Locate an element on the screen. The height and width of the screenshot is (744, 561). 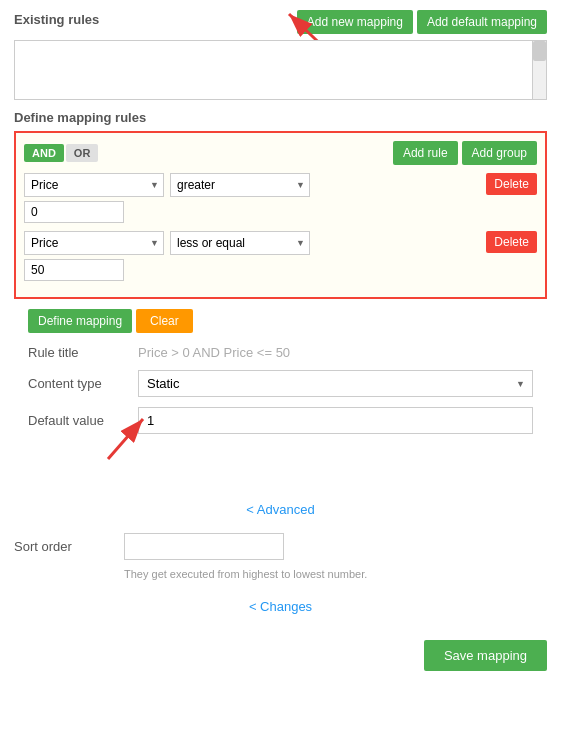
sort-order-row: Sort order is located at coordinates (280, 546).